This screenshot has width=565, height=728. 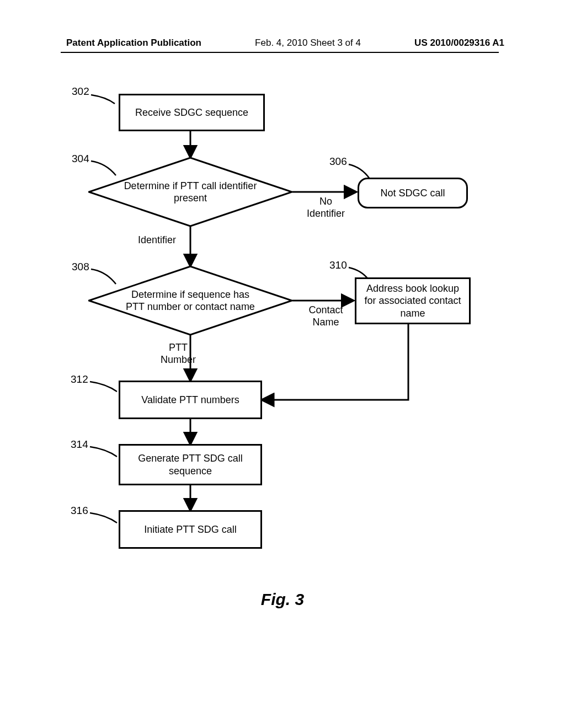 What do you see at coordinates (79, 445) in the screenshot?
I see `ref-314: 314` at bounding box center [79, 445].